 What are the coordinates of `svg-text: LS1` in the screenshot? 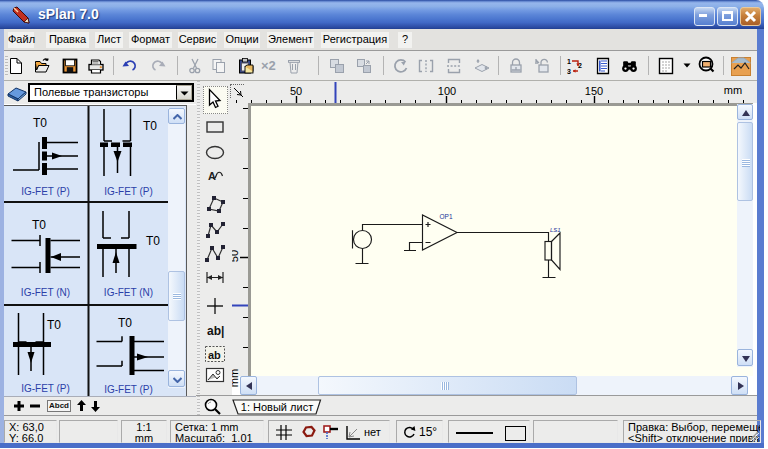 It's located at (556, 230).